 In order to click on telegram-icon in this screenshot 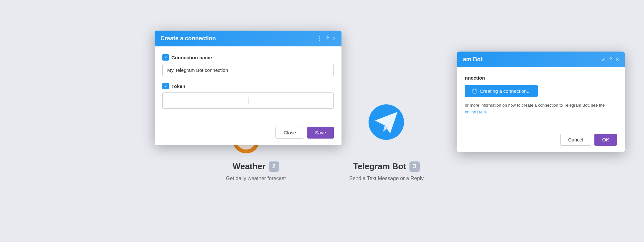, I will do `click(386, 122)`.